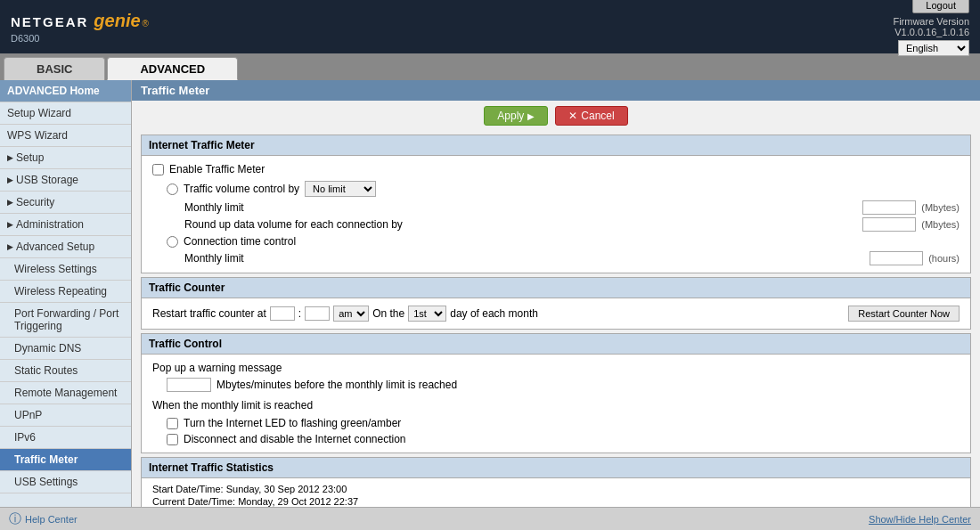 This screenshot has height=530, width=980. Describe the element at coordinates (516, 116) in the screenshot. I see `apply-button: Apply ▶` at that location.